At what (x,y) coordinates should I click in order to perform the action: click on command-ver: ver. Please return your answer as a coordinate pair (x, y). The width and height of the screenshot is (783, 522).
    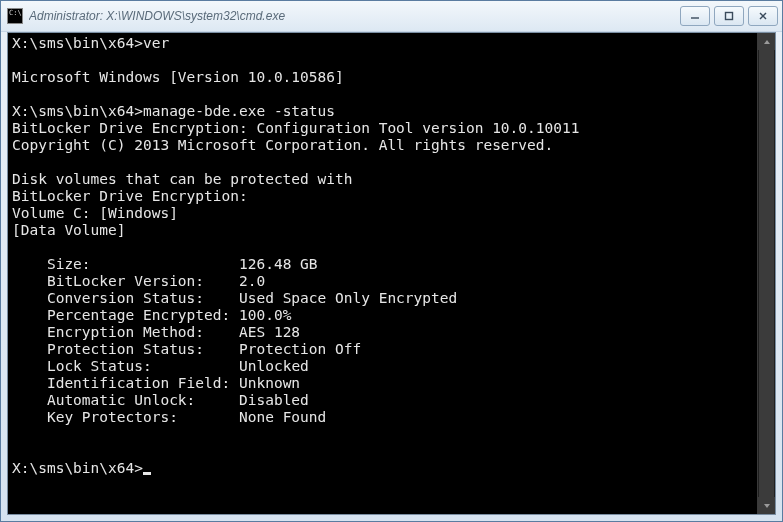
    Looking at the image, I should click on (156, 43).